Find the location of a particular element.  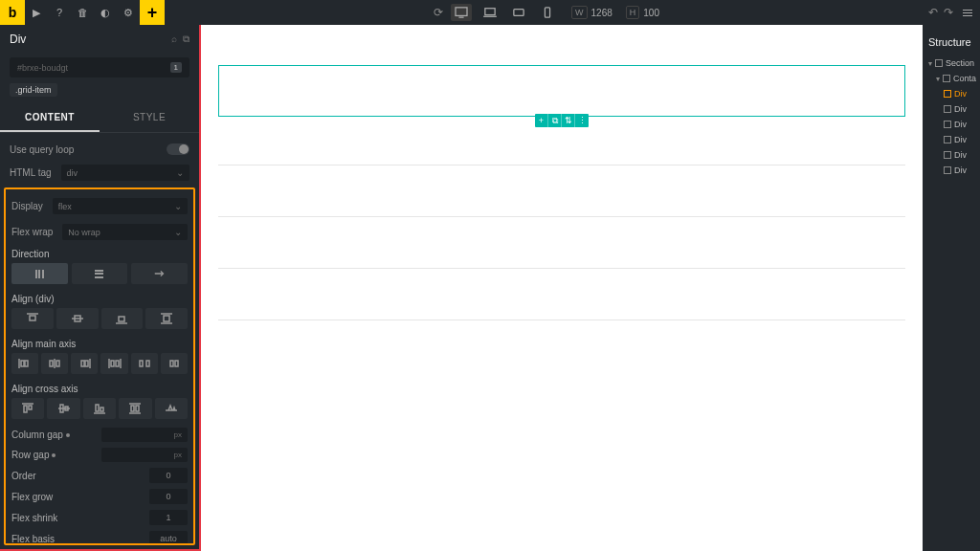

align-start-button is located at coordinates (28, 408).